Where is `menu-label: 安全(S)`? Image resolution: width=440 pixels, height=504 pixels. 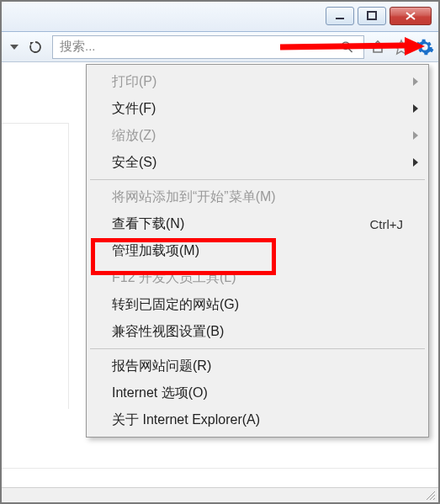
menu-label: 安全(S) is located at coordinates (135, 163).